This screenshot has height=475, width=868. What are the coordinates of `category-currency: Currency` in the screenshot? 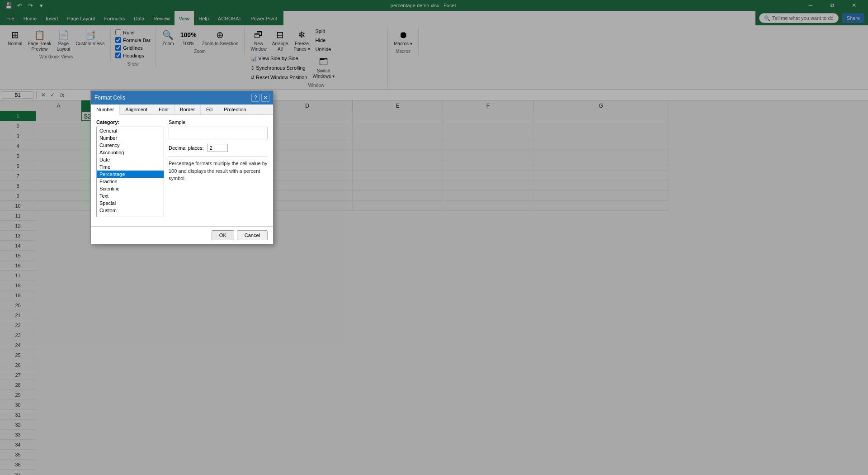 It's located at (130, 145).